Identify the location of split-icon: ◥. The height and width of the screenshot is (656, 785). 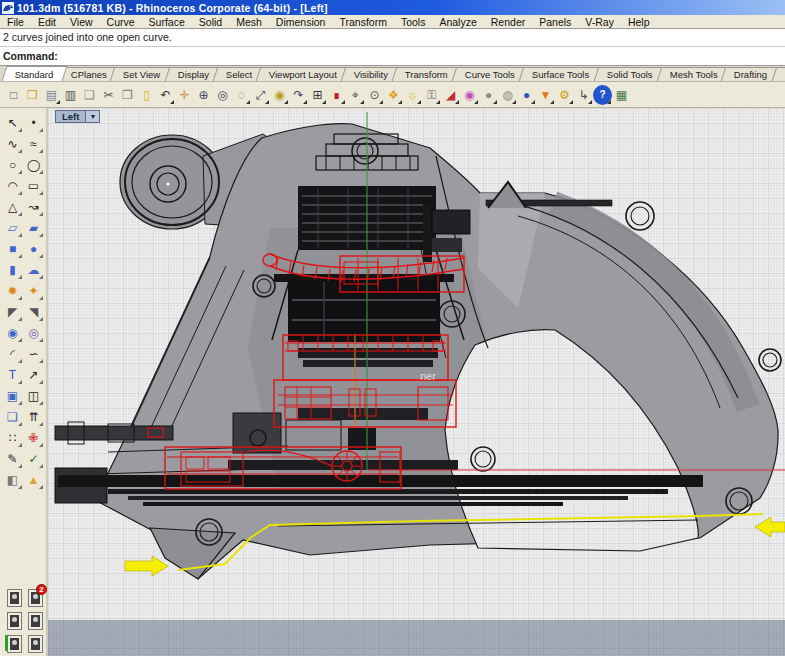
(34, 312).